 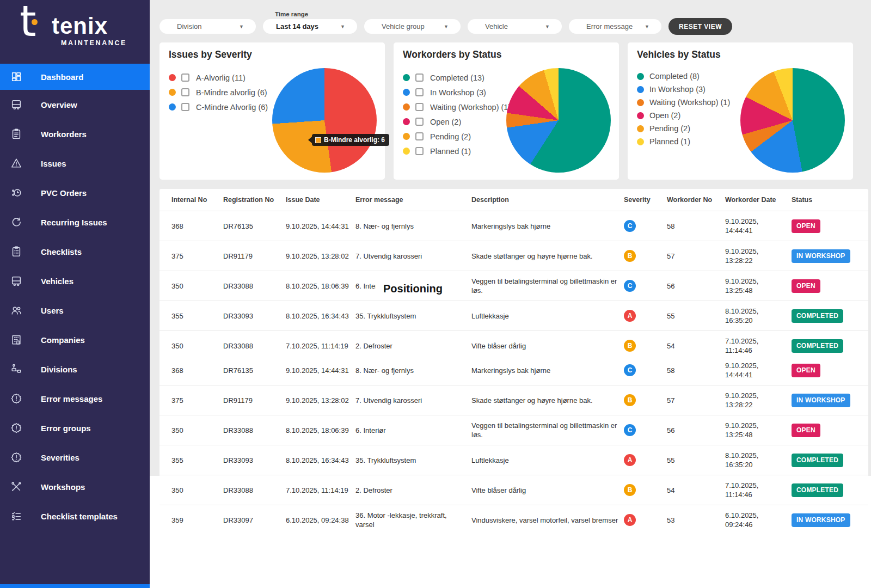 What do you see at coordinates (94, 43) in the screenshot?
I see `brand-subtitle: MAINTENANCE` at bounding box center [94, 43].